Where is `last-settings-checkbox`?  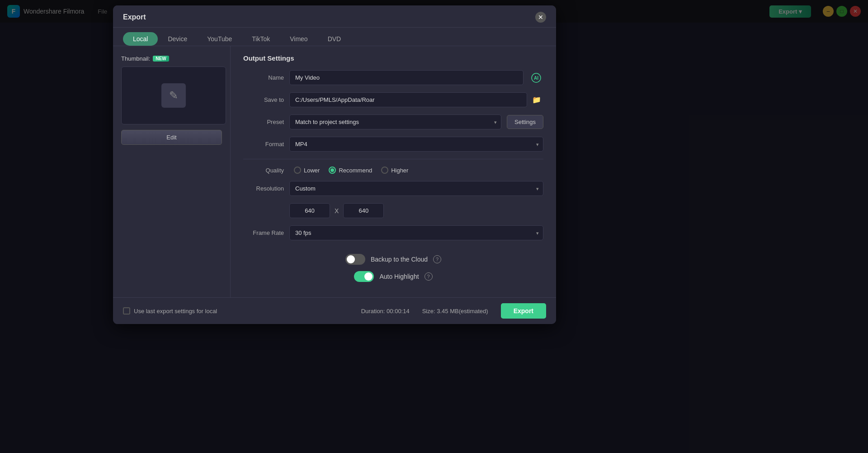
last-settings-checkbox is located at coordinates (127, 311).